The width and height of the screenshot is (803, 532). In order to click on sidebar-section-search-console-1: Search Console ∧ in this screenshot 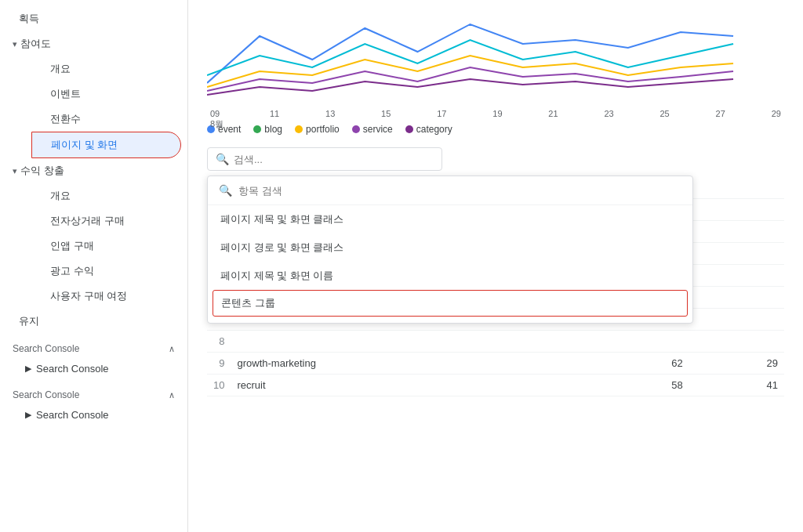, I will do `click(94, 346)`.